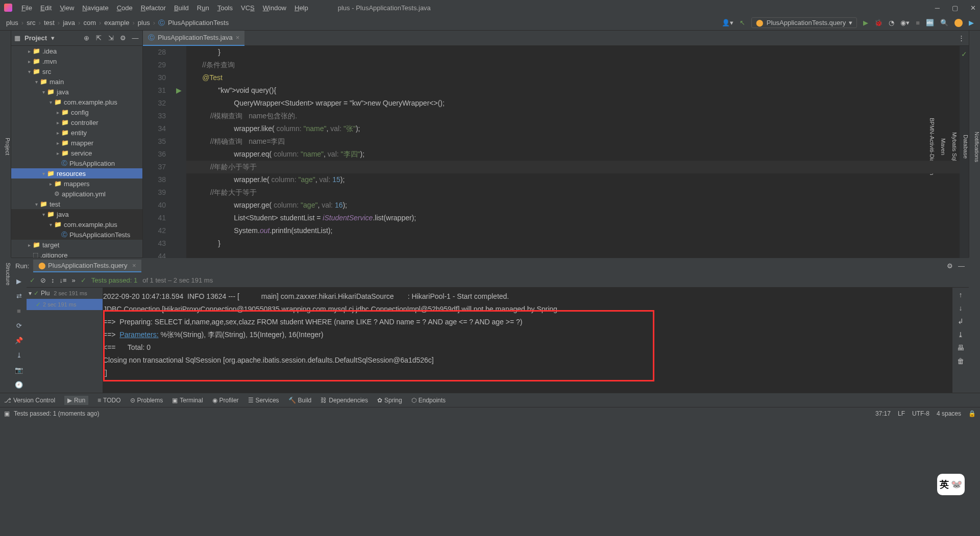 The width and height of the screenshot is (980, 536). Describe the element at coordinates (972, 414) in the screenshot. I see `lock-icon: 🔒` at that location.